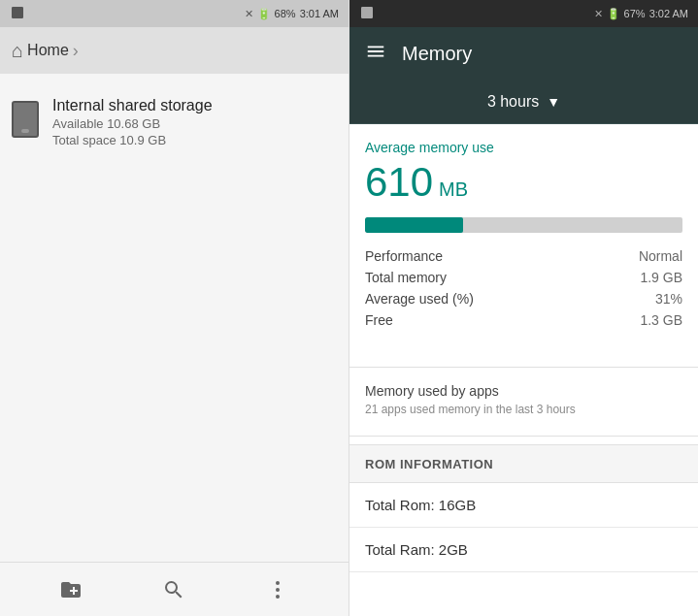  What do you see at coordinates (17, 50) in the screenshot?
I see `home-icon: ⌂` at bounding box center [17, 50].